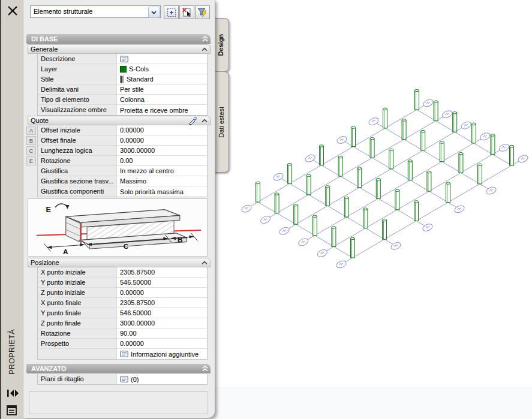 Image resolution: width=532 pixels, height=419 pixels. I want to click on table-row: Rotazione 90.00, so click(122, 333).